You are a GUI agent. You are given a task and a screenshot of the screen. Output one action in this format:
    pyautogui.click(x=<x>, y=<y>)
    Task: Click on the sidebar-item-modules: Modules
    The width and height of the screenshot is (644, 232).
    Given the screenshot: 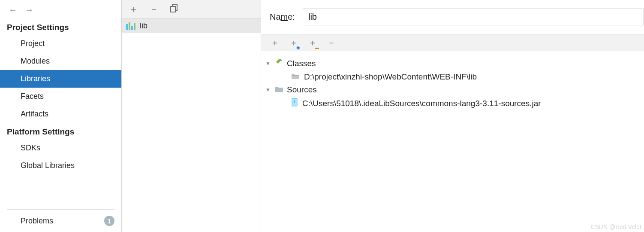 What is the action you would take?
    pyautogui.click(x=61, y=61)
    